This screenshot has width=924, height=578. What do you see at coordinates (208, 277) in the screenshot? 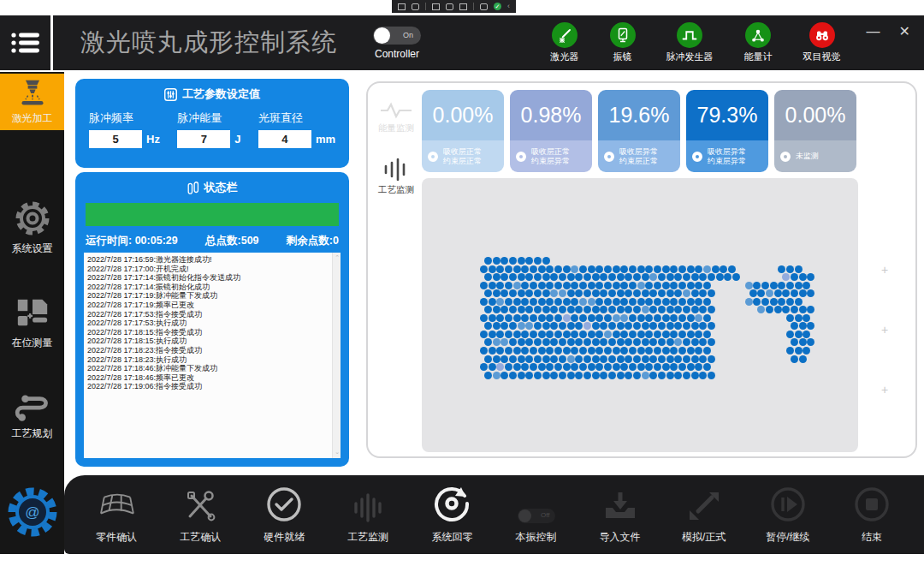
I see `log-line: 2022/7/28 17:17:14:振镜初始化指令发送成功` at bounding box center [208, 277].